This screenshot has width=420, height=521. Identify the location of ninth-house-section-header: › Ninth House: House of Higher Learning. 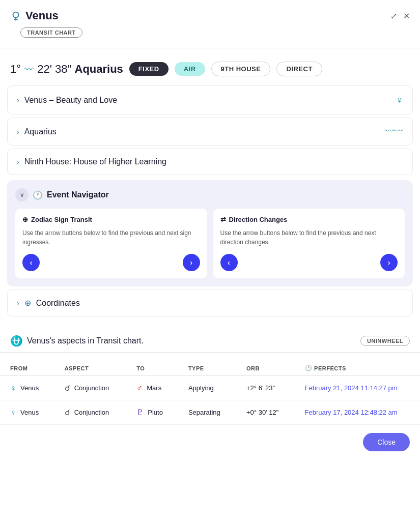
(210, 162).